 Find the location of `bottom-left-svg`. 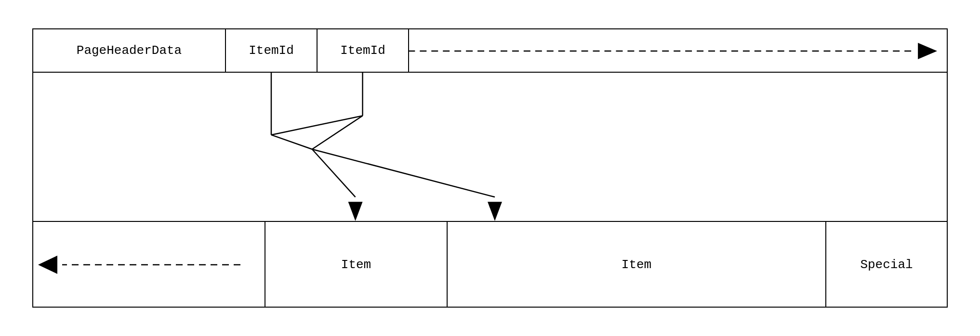

bottom-left-svg is located at coordinates (149, 265).